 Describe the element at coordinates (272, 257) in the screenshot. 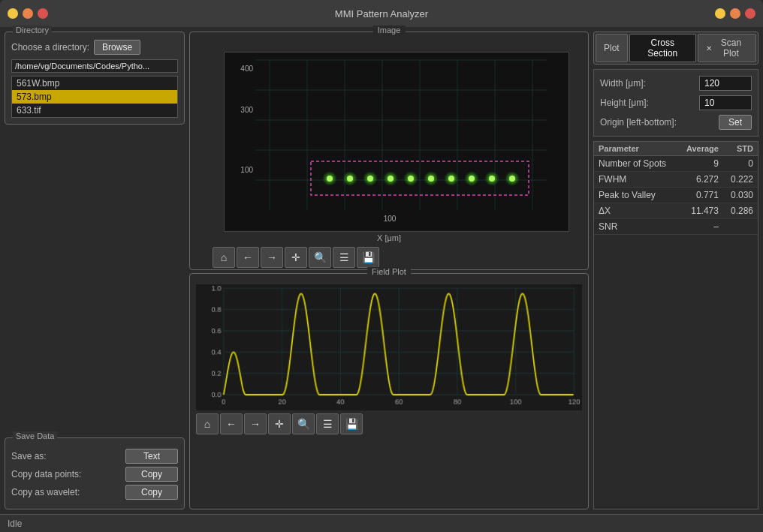

I see `forward-button: →` at that location.